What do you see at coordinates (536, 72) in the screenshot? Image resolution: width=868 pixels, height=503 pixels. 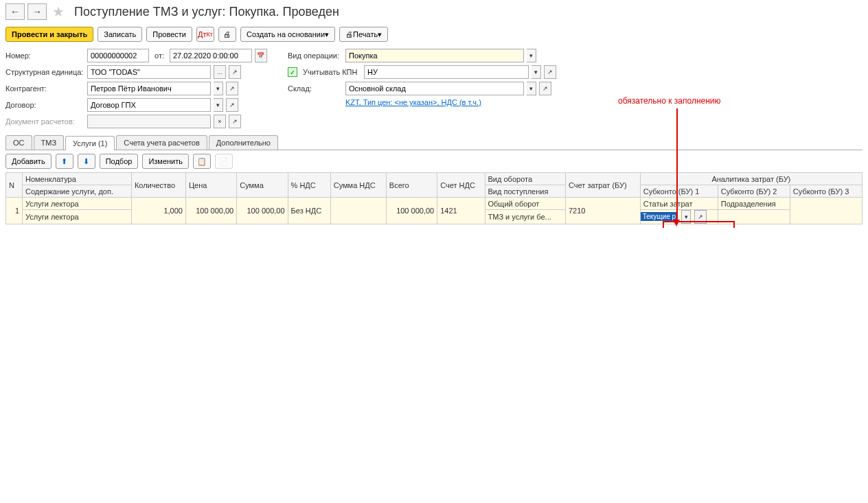 I see `kpn-dropdown-button: ▾` at bounding box center [536, 72].